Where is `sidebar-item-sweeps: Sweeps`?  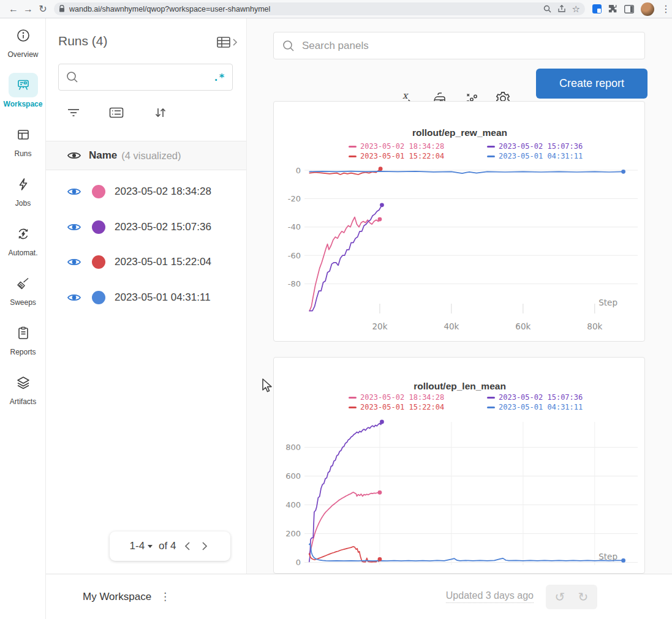 sidebar-item-sweeps: Sweeps is located at coordinates (23, 289).